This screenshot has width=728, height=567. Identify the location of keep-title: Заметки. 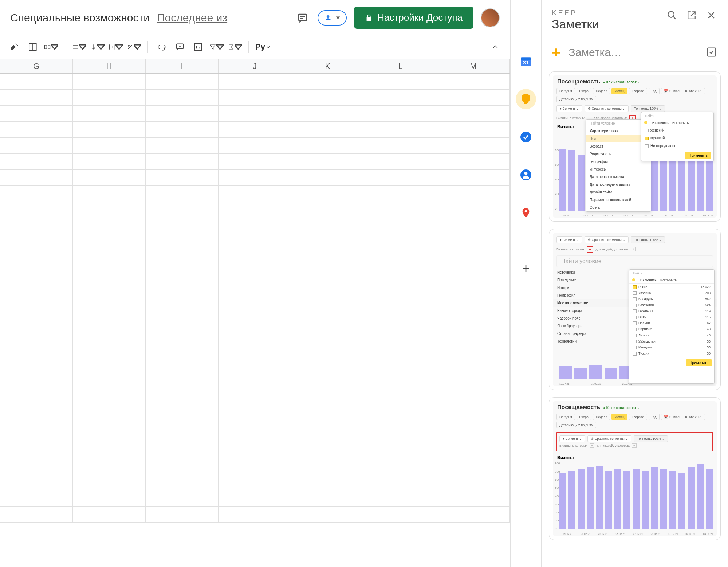
(605, 24).